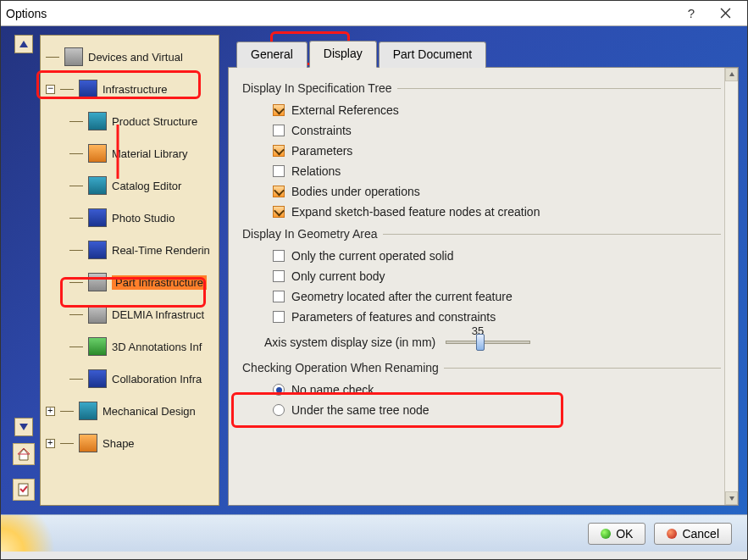 The width and height of the screenshot is (748, 560). What do you see at coordinates (481, 191) in the screenshot?
I see `opt-bodies-under-ops: Bodies under operations` at bounding box center [481, 191].